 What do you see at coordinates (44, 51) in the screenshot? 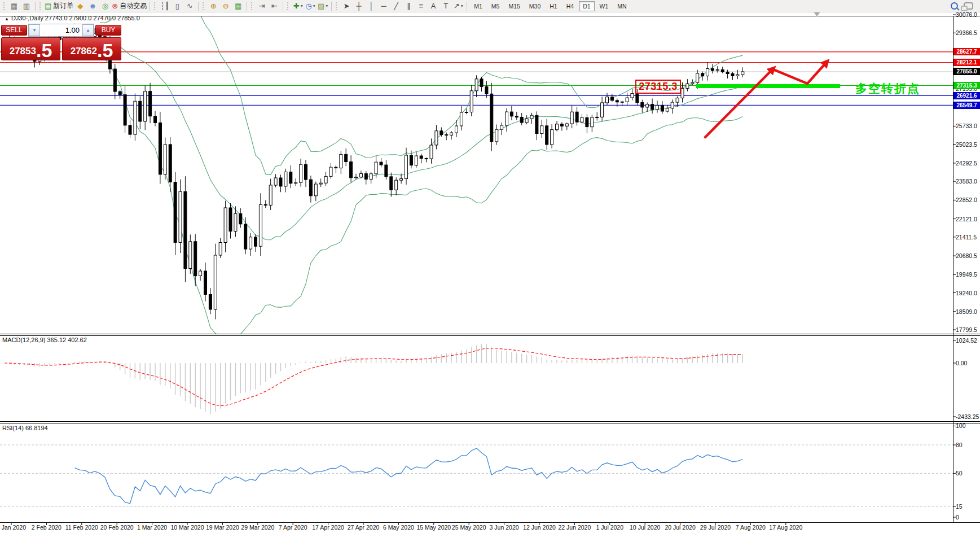
I see `sell-price-fraction: .5` at bounding box center [44, 51].